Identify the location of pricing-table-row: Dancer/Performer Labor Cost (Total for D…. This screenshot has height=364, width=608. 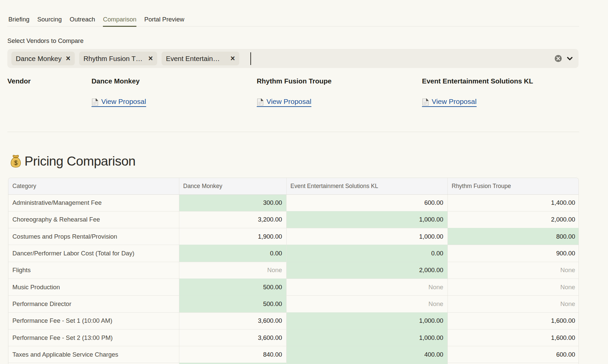
(294, 253).